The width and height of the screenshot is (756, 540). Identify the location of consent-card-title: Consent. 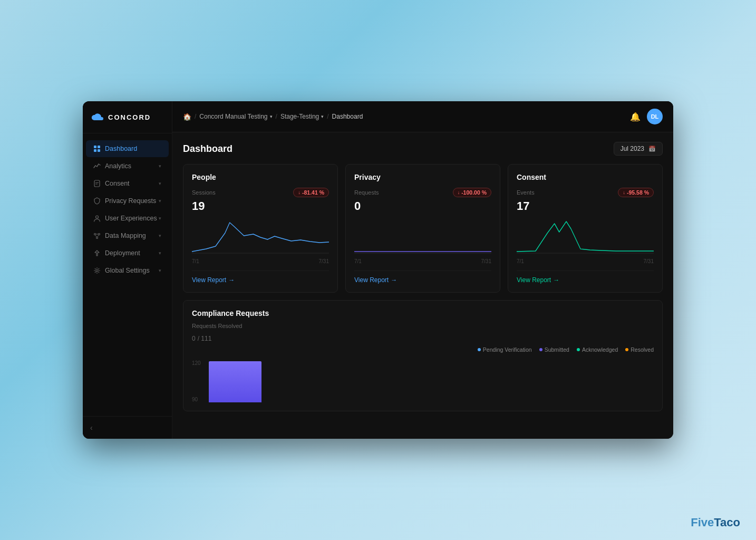
(585, 177).